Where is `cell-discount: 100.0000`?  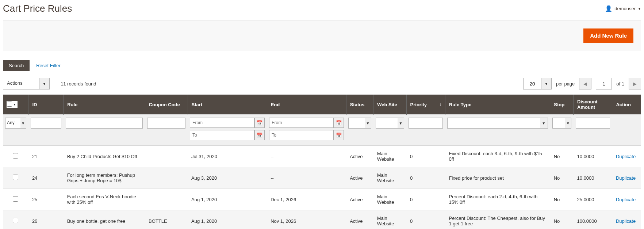
cell-discount: 100.0000 is located at coordinates (593, 220).